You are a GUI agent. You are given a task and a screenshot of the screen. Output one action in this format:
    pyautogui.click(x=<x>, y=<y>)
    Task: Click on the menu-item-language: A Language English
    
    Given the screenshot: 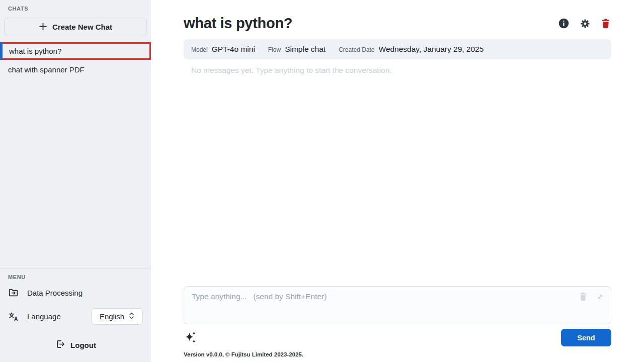 What is the action you would take?
    pyautogui.click(x=75, y=317)
    